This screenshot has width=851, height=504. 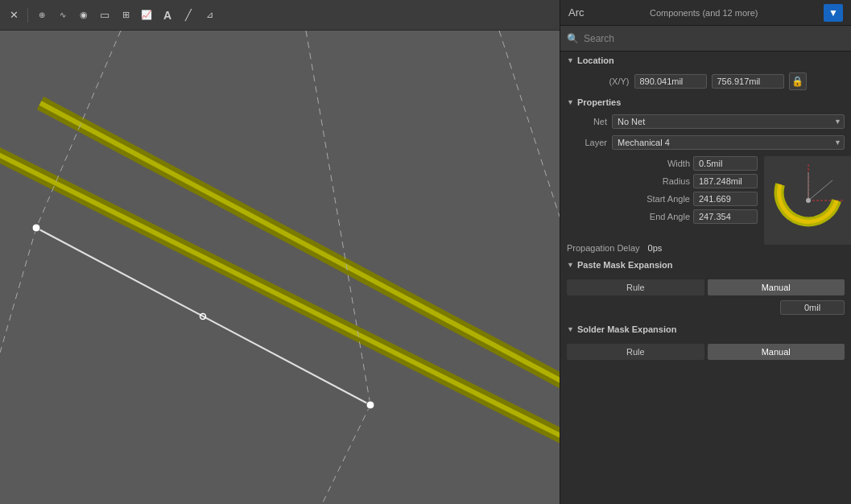 I want to click on circle-tool: ◉, so click(x=84, y=15).